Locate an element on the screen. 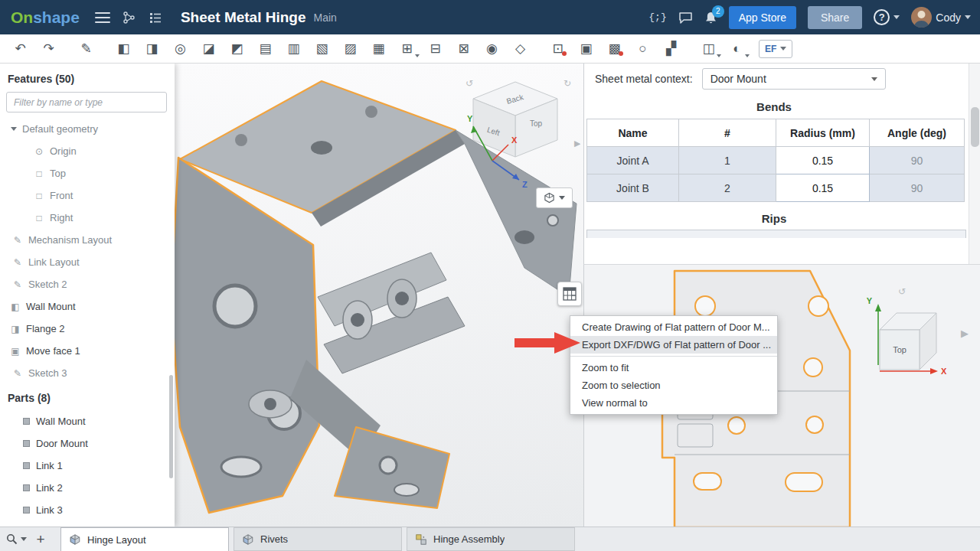 Image resolution: width=980 pixels, height=551 pixels. features-scrollbar is located at coordinates (172, 427).